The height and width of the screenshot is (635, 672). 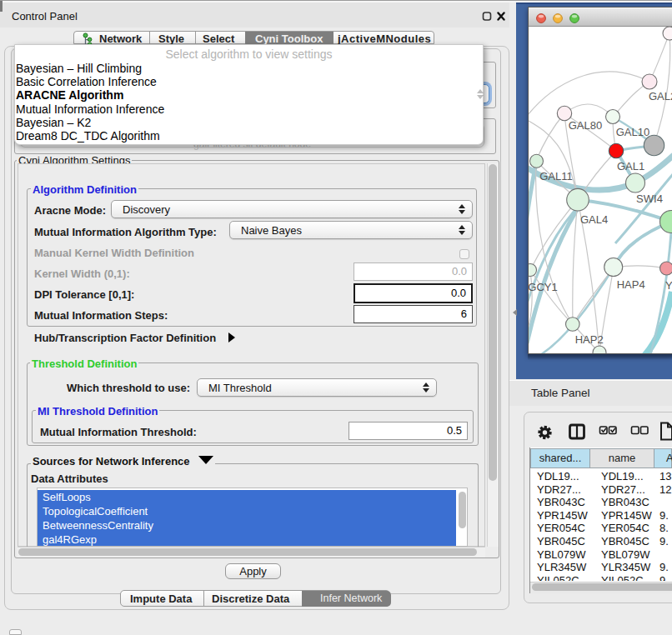 I want to click on svg-text: GAL11, so click(x=556, y=177).